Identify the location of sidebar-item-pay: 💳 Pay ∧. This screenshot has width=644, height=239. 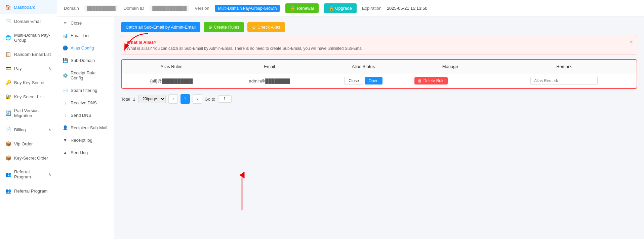
(28, 68).